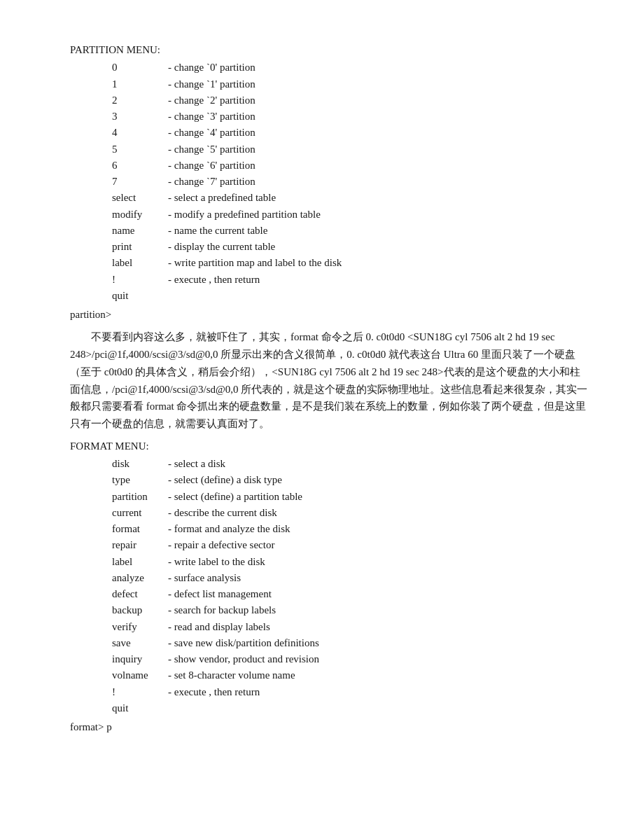 The image size is (644, 834). I want to click on menu-desc: - modify a predefined partition table, so click(378, 214).